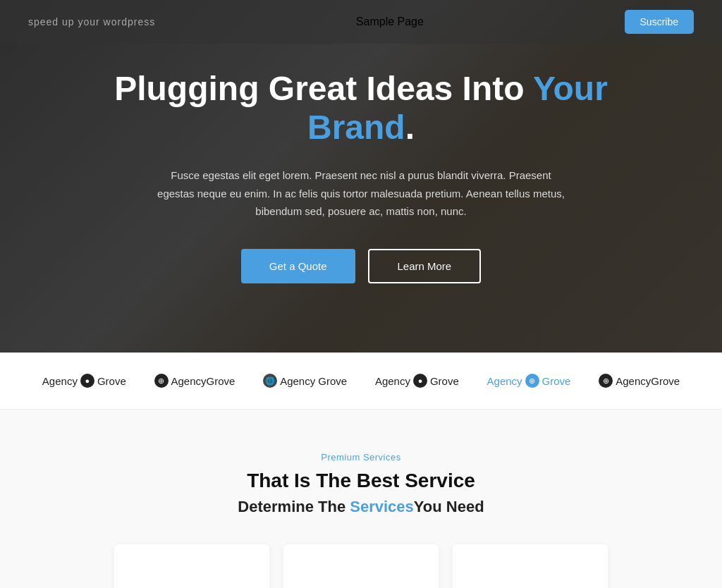 The image size is (722, 588). I want to click on logo-text-before-1: Agency, so click(60, 381).